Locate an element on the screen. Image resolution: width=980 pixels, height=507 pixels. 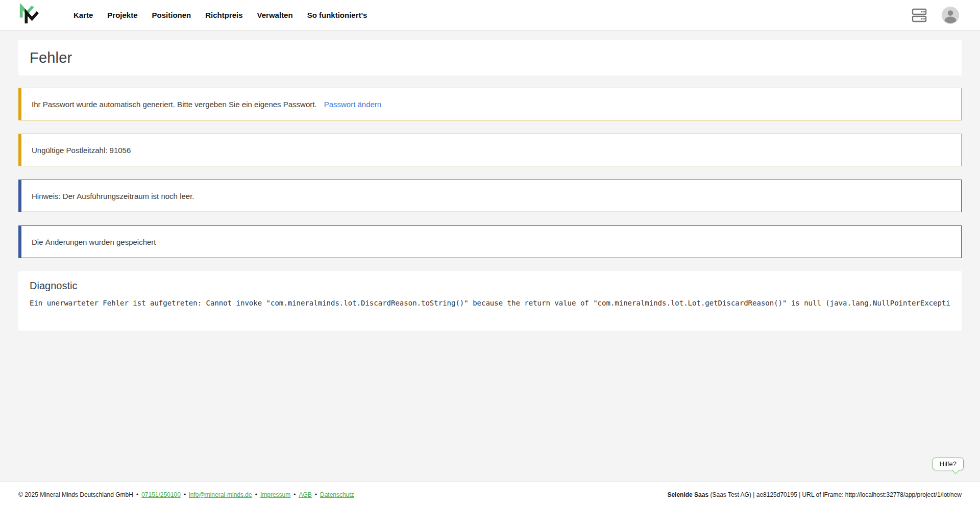
alert-text: Die Änderungen wurden gespeichert is located at coordinates (94, 242).